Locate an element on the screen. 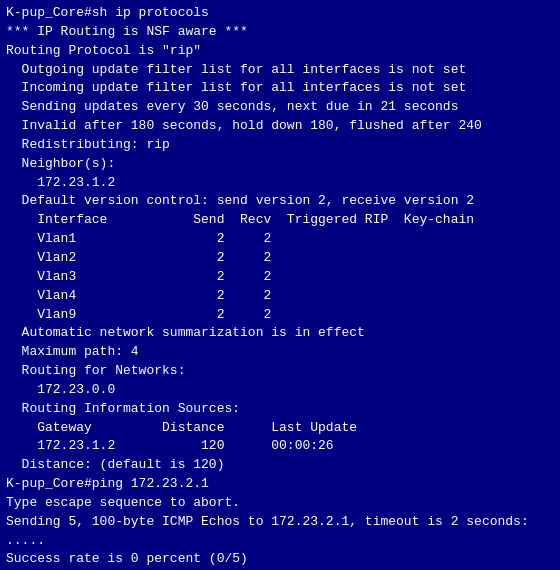  terminal-line: Vlan3 2 2 is located at coordinates (280, 278).